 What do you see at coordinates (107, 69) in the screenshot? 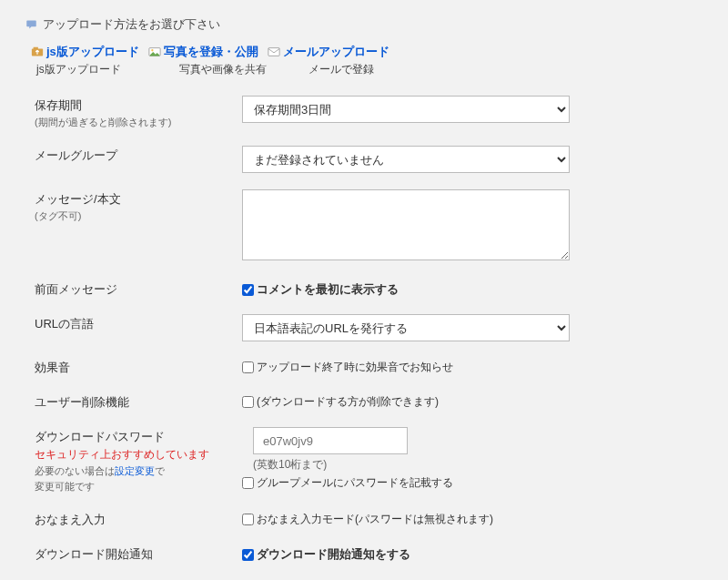
I see `tab-js-upload-sub: js版アップロード` at bounding box center [107, 69].